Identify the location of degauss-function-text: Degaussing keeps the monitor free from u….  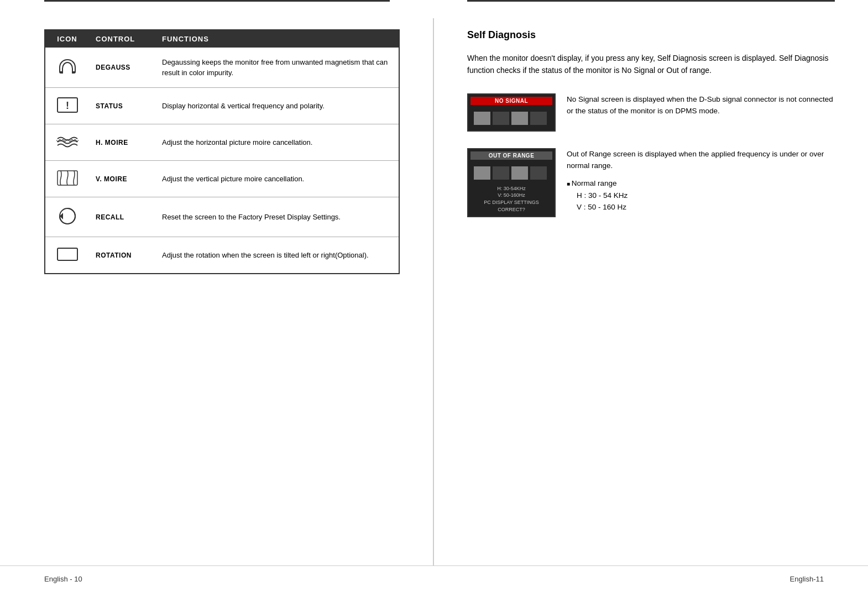
(278, 67).